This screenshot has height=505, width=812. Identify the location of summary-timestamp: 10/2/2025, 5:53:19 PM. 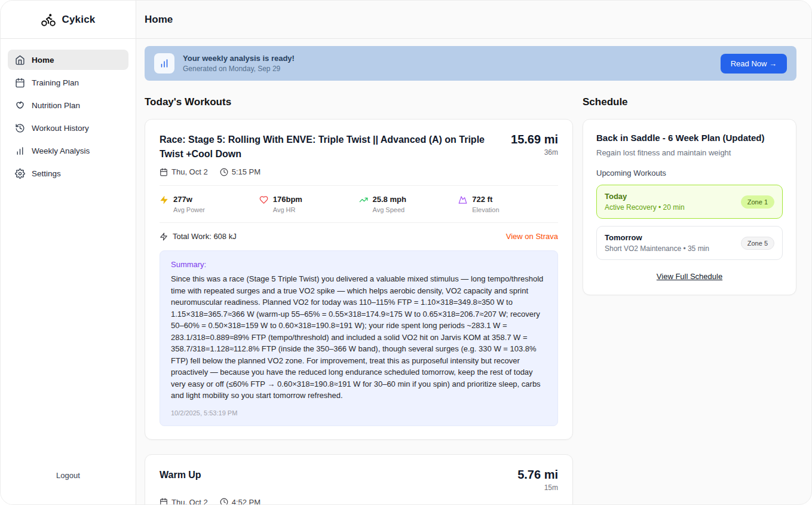
(358, 413).